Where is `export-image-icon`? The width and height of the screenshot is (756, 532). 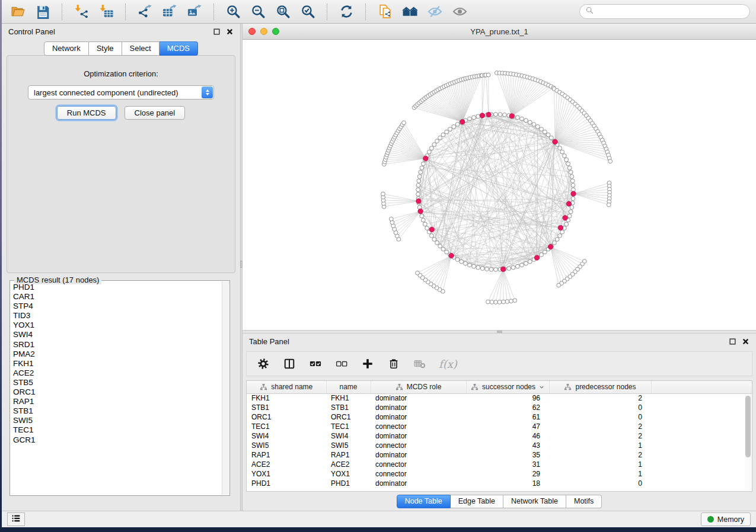 export-image-icon is located at coordinates (194, 12).